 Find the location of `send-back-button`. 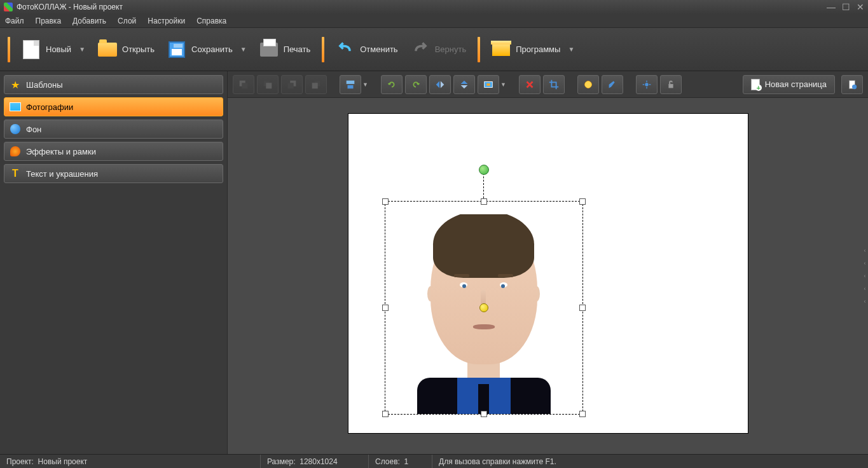

send-back-button is located at coordinates (316, 85).